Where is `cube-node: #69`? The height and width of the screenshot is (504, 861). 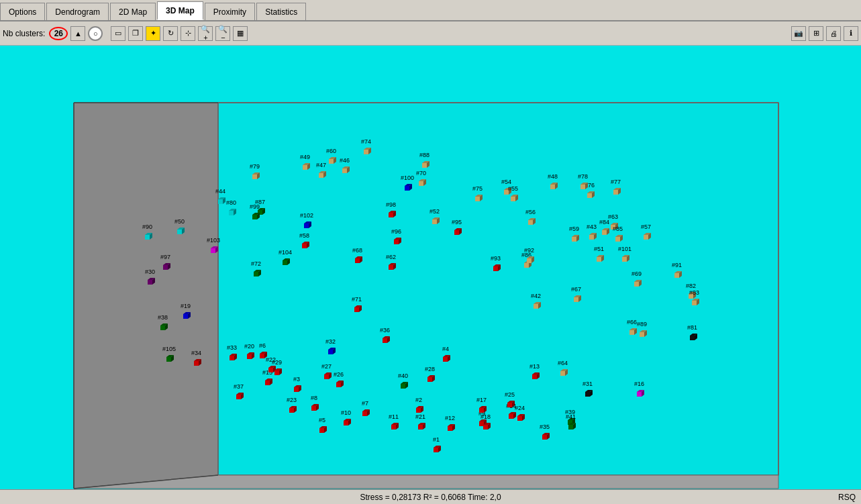
cube-node: #69 is located at coordinates (636, 279).